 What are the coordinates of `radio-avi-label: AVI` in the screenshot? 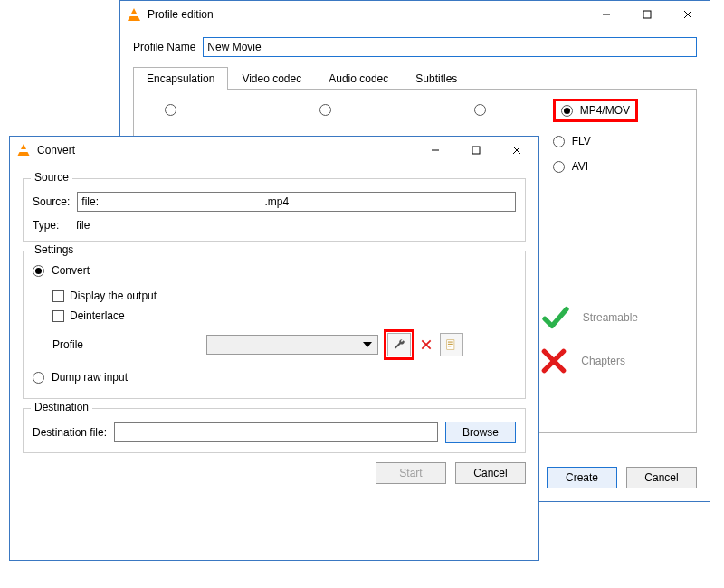 It's located at (580, 166).